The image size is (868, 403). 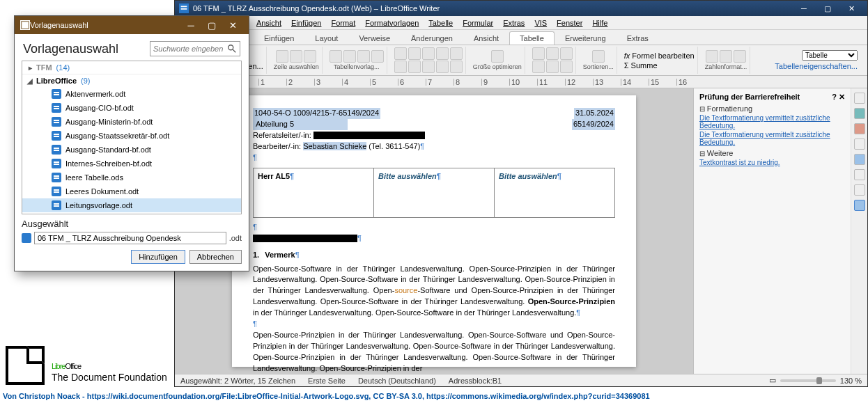 I want to click on tab-layout: Layout, so click(x=326, y=38).